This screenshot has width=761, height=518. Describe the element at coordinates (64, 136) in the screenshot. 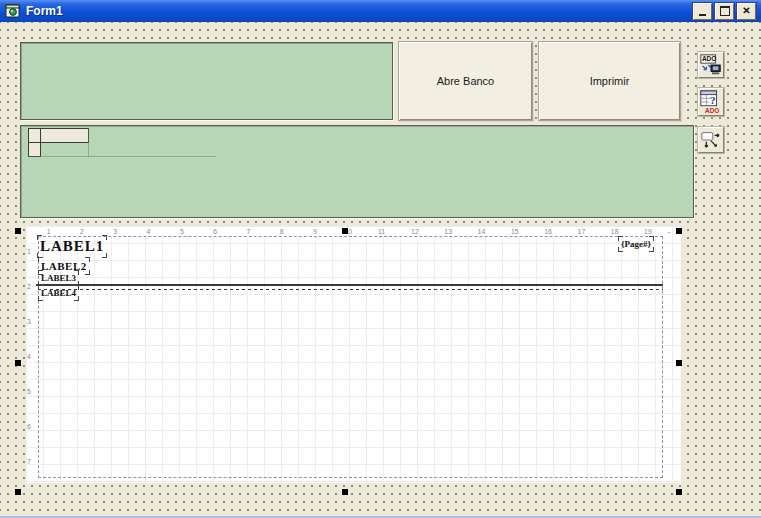

I see `dbgrid-header-cell` at that location.